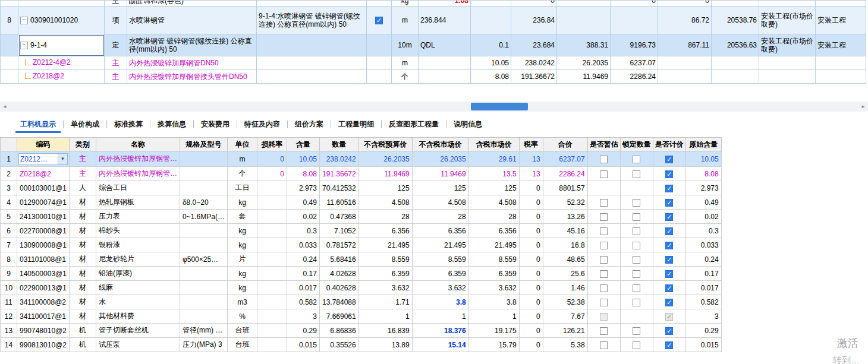 This screenshot has width=868, height=364. What do you see at coordinates (339, 274) in the screenshot?
I see `detail-cell-qty: 4.02628` at bounding box center [339, 274].